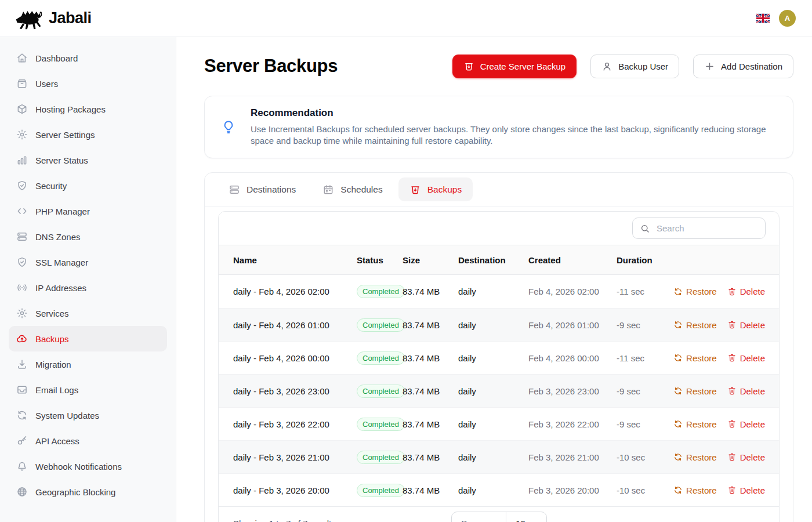 The image size is (812, 522). What do you see at coordinates (88, 364) in the screenshot?
I see `sidebar-item-migration: Migration` at bounding box center [88, 364].